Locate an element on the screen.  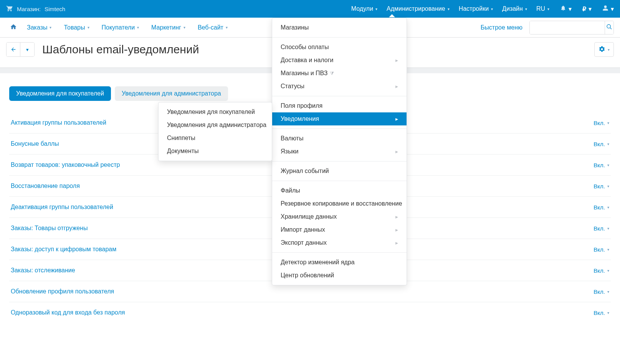
menu-notifications: Уведомления▸ is located at coordinates (339, 119).